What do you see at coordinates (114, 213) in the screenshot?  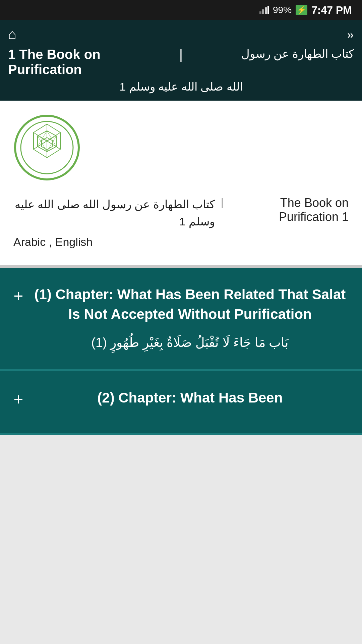 I see `book-title-ar: كتاب الطهارة عن رسول الله صلى الله عليه …` at bounding box center [114, 213].